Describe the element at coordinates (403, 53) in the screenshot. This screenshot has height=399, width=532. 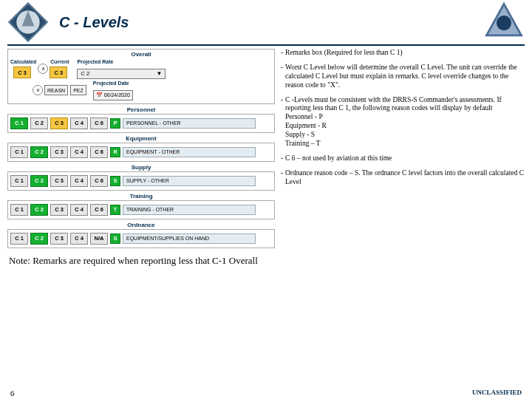
I see `bullet-1: -Remarks box (Required for less than C 1…` at that location.